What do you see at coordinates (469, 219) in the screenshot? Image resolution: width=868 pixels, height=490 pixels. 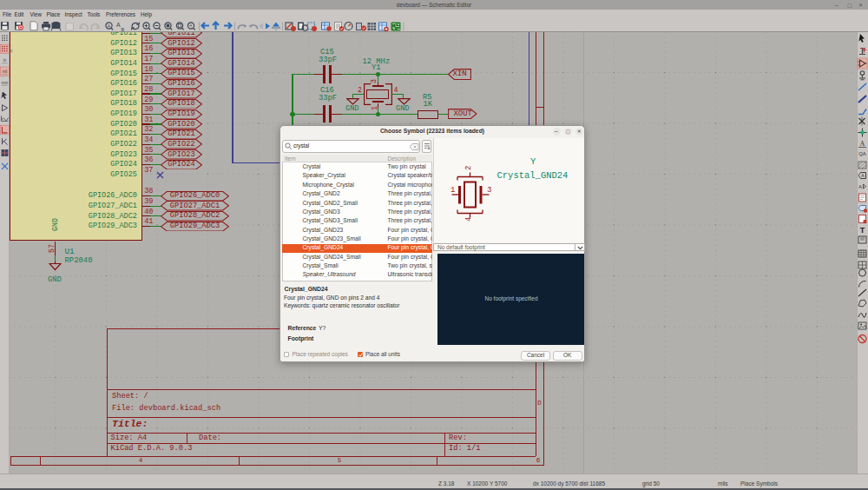 I see `svg-text: 4` at bounding box center [469, 219].